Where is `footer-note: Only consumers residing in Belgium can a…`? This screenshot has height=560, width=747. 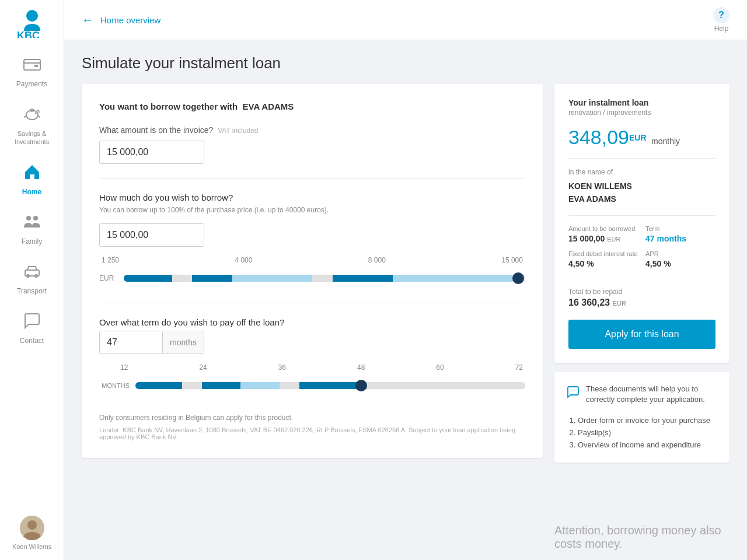
footer-note: Only consumers residing in Belgium can a… is located at coordinates (312, 418).